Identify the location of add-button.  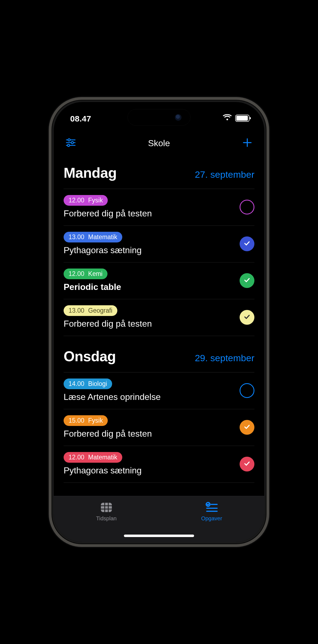
(247, 143).